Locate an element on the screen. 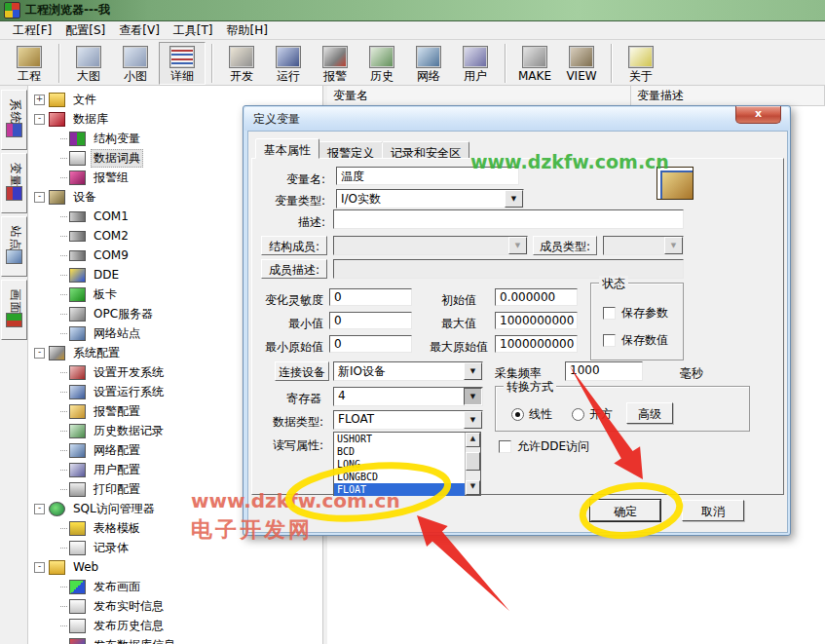 The image size is (825, 644). scroll-down-icon: ▼ is located at coordinates (473, 487).